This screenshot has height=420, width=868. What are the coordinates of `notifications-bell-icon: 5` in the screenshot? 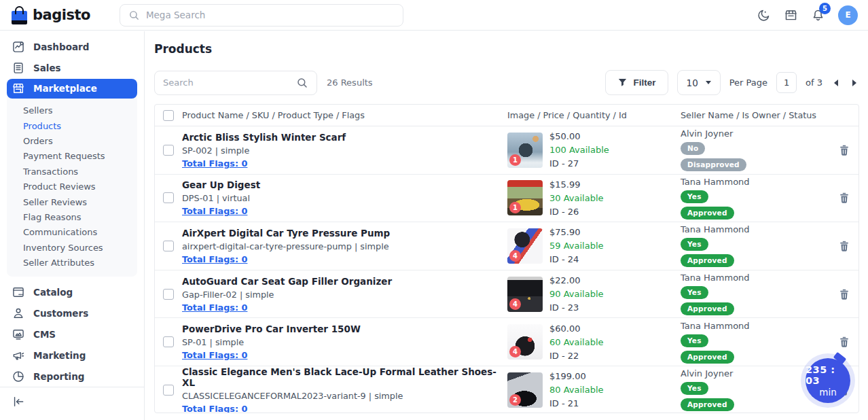 It's located at (818, 15).